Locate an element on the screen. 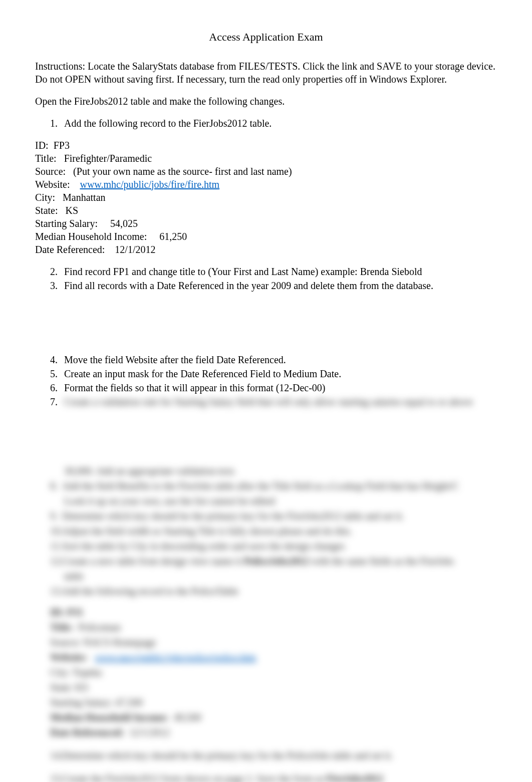  list-item: 1. Add the following record to the FierJ… is located at coordinates (274, 123).